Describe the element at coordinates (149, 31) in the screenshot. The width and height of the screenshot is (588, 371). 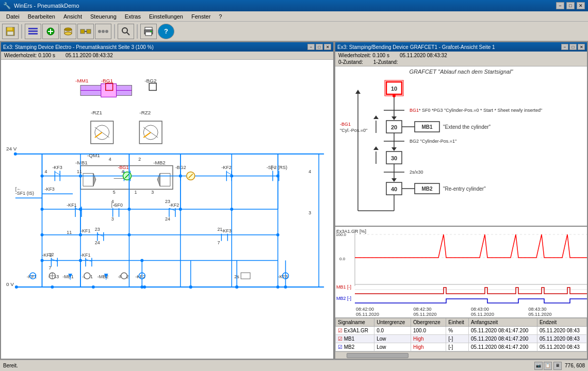
I see `toolbar-print` at that location.